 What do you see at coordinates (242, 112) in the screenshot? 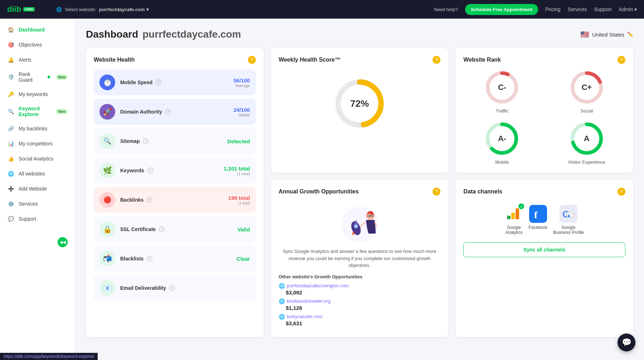
I see `domain-authority-value: 24/100 Stable` at bounding box center [242, 112].